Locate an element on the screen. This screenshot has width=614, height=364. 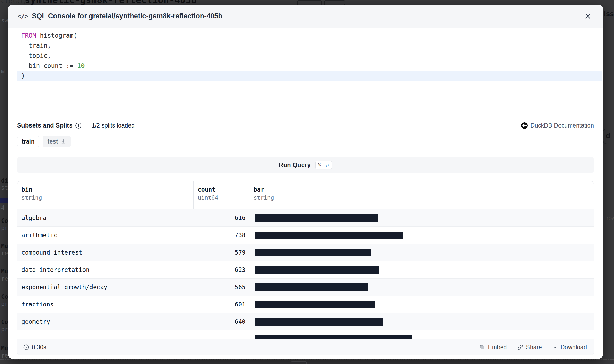
background-page-header: etelai/ synthetic-gsm8k-reflection-405b is located at coordinates (307, 2).